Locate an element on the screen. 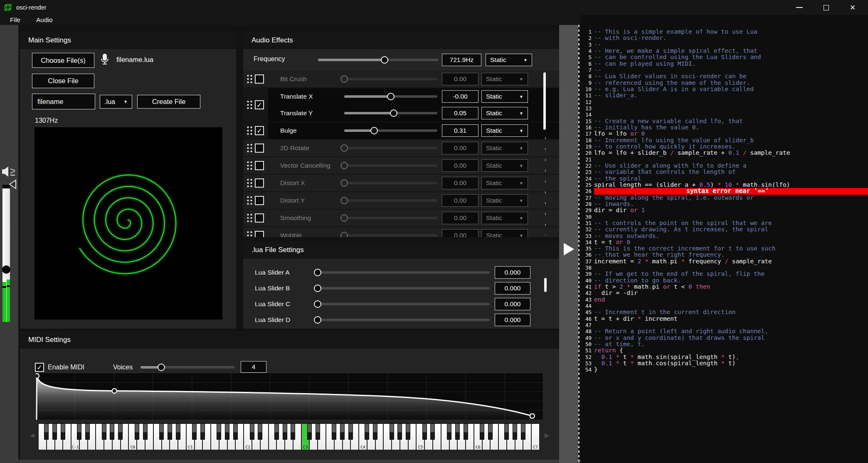  effect-value: 0.31 is located at coordinates (460, 131).